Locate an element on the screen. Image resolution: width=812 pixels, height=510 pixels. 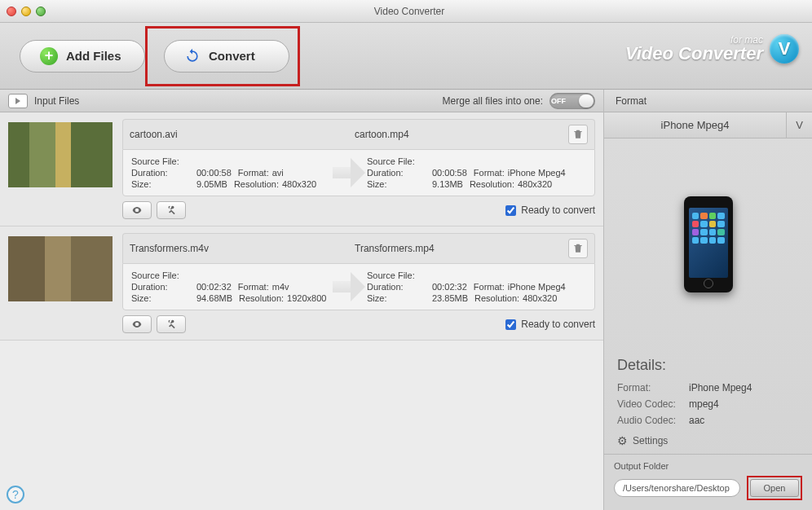
input-files-label: Input Files is located at coordinates (57, 101).